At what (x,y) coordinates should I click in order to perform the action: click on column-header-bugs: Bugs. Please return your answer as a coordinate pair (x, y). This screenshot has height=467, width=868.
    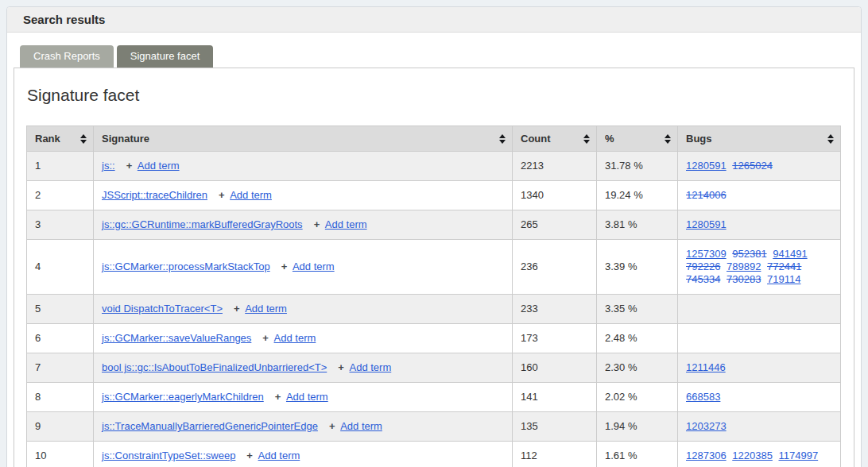
    Looking at the image, I should click on (760, 139).